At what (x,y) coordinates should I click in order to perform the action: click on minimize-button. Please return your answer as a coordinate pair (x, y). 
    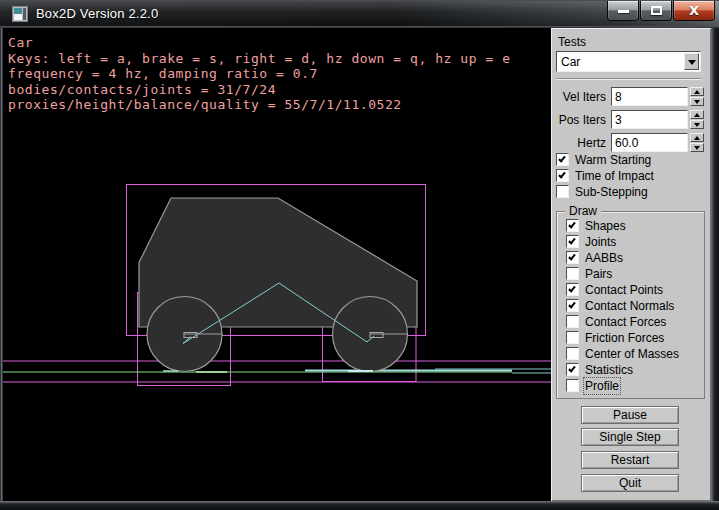
    Looking at the image, I should click on (623, 11).